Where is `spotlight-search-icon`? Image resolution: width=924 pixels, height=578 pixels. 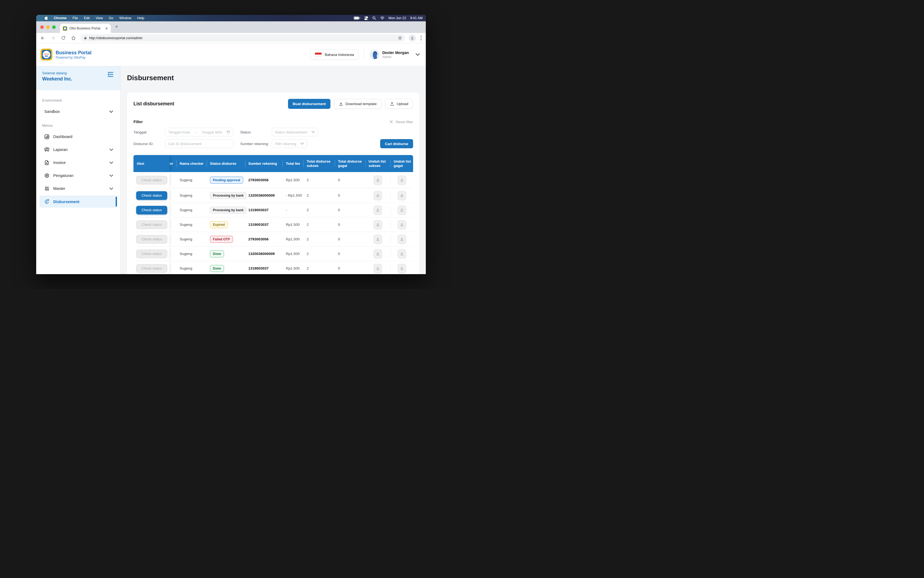
spotlight-search-icon is located at coordinates (374, 18).